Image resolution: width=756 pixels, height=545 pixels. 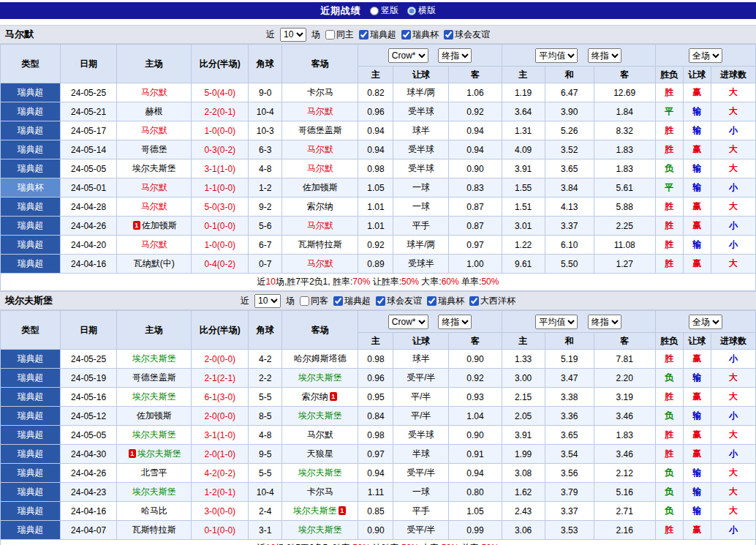 What do you see at coordinates (220, 511) in the screenshot?
I see `score-cell: 3-0(0-0)` at bounding box center [220, 511].